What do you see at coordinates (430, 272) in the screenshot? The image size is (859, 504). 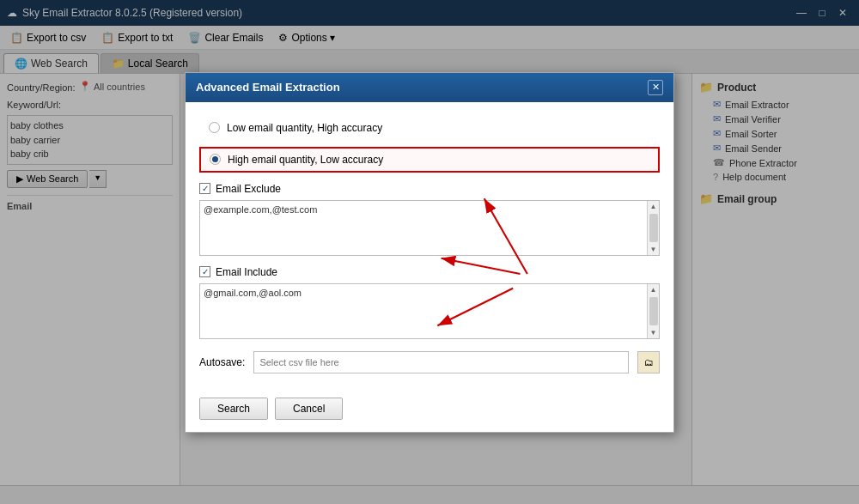 I see `email-include-header: Email Include` at bounding box center [430, 272].